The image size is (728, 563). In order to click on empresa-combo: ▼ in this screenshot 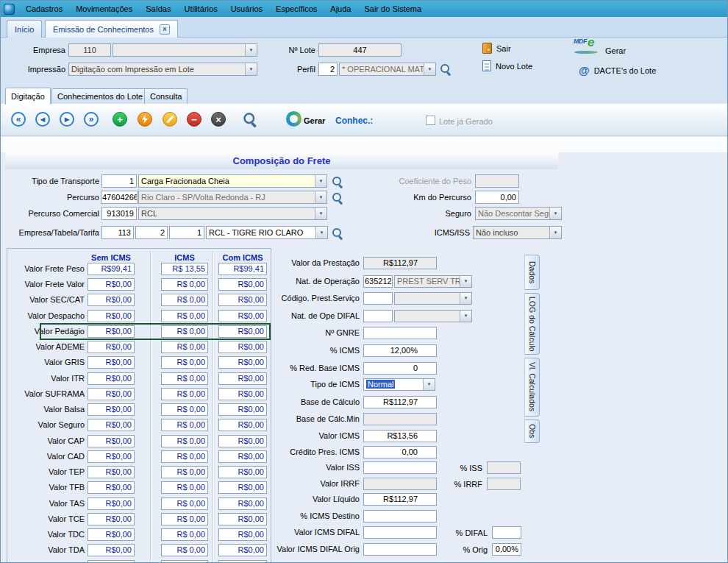, I will do `click(185, 50)`.